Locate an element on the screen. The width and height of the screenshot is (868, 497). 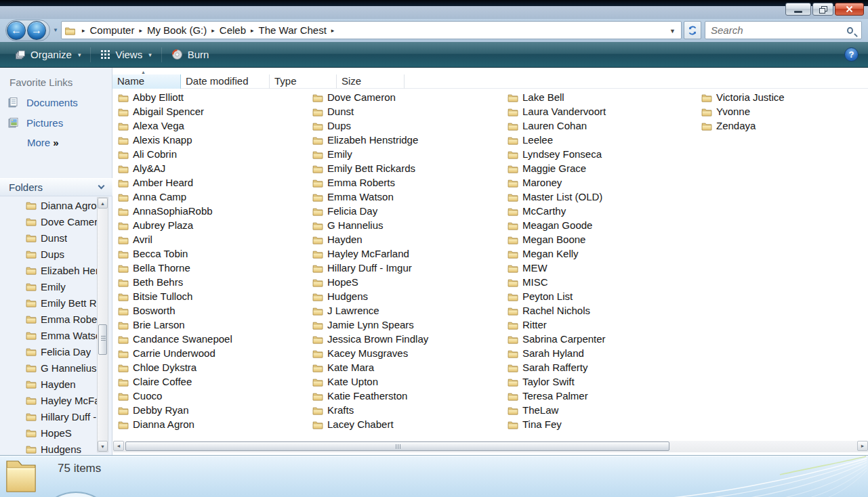
file-item: HopeS is located at coordinates (408, 282).